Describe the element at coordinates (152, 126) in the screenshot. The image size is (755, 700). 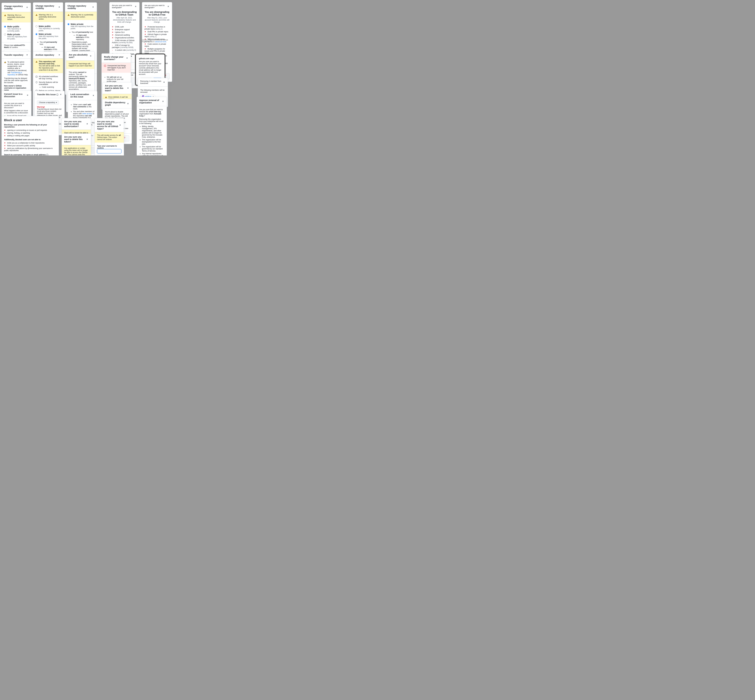
I see `remove-org-dialog: Approve removal of organization × Are yo…` at that location.